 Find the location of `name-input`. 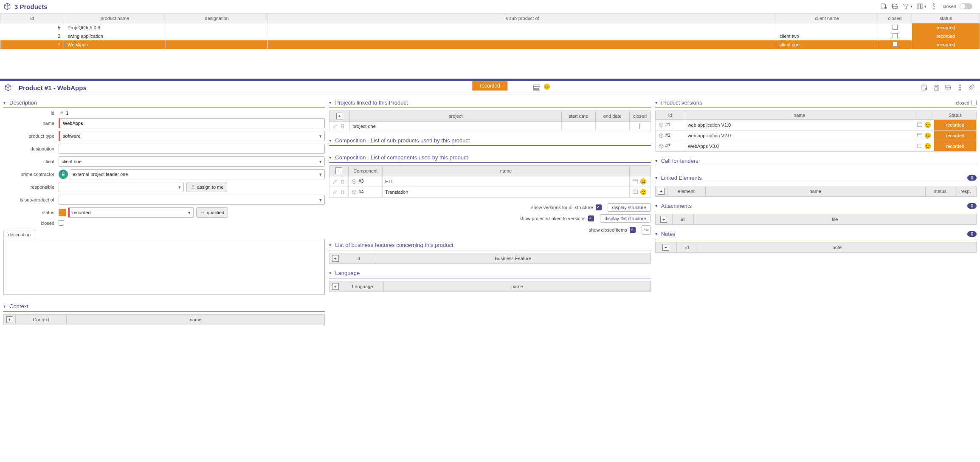

name-input is located at coordinates (192, 123).